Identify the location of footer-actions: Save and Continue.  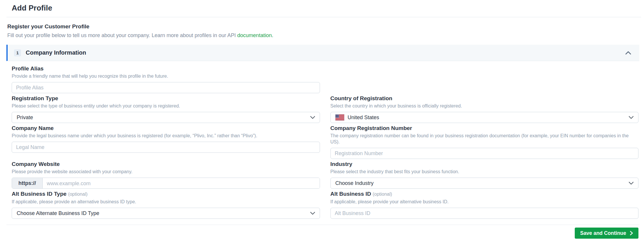
(322, 232).